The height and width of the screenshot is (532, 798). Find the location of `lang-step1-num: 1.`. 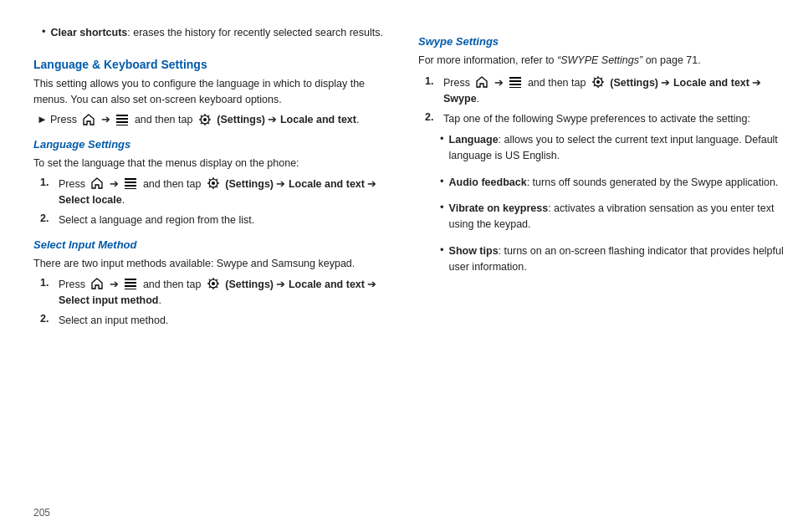

lang-step1-num: 1. is located at coordinates (49, 182).